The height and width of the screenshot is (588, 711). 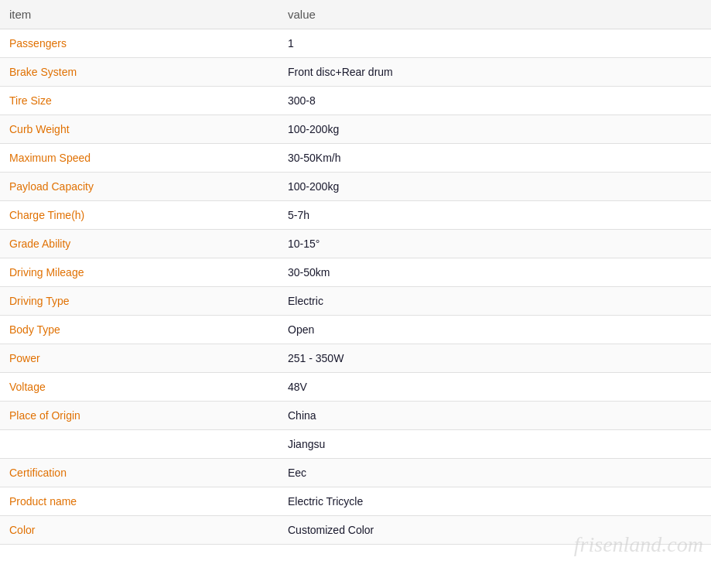 I want to click on cell-item: Curb Weight, so click(x=139, y=130).